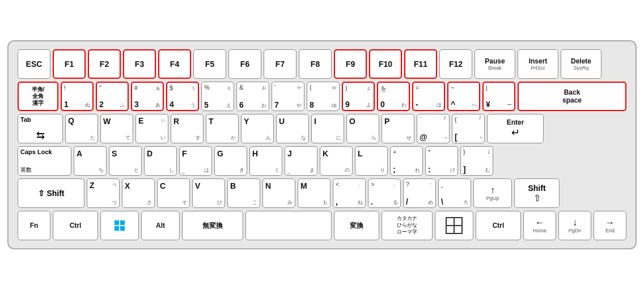  Describe the element at coordinates (420, 193) in the screenshot. I see `key-slash: ?・ /め` at that location.